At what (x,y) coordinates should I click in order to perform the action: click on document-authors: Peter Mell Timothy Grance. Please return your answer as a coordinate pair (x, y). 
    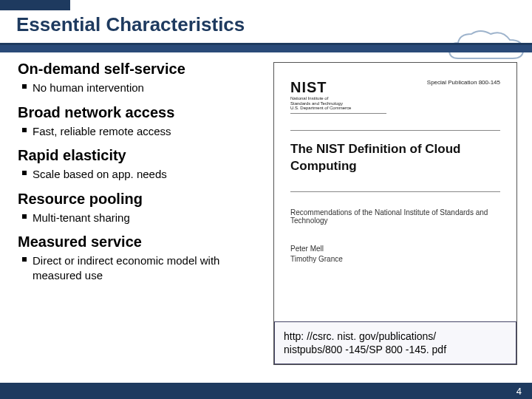
    Looking at the image, I should click on (395, 254).